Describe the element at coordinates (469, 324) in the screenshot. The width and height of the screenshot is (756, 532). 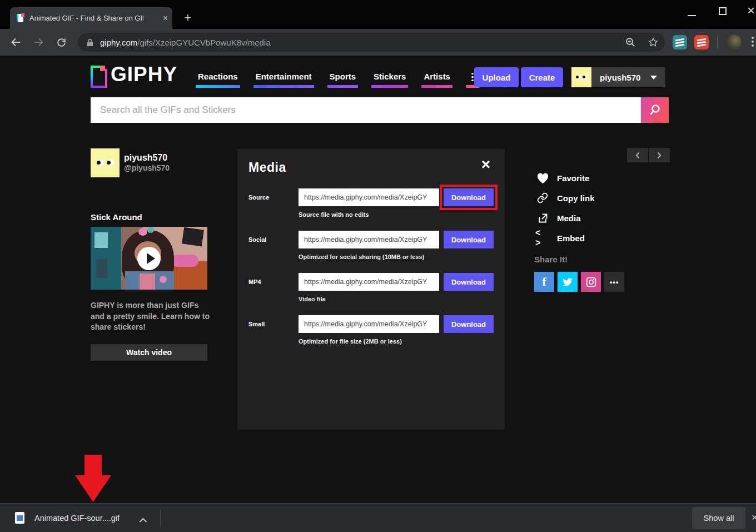
I see `small-download-button: Download` at that location.